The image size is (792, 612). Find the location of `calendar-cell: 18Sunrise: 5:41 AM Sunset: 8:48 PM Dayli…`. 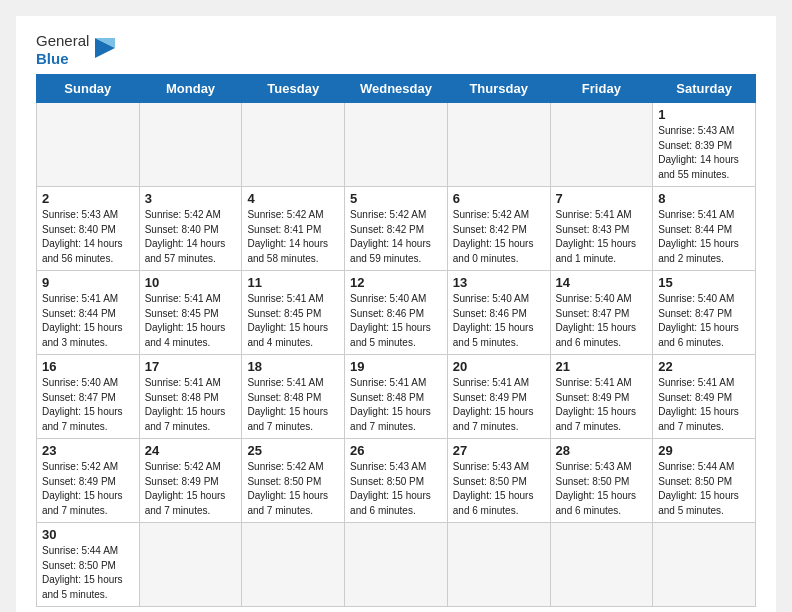

calendar-cell: 18Sunrise: 5:41 AM Sunset: 8:48 PM Dayli… is located at coordinates (294, 397).